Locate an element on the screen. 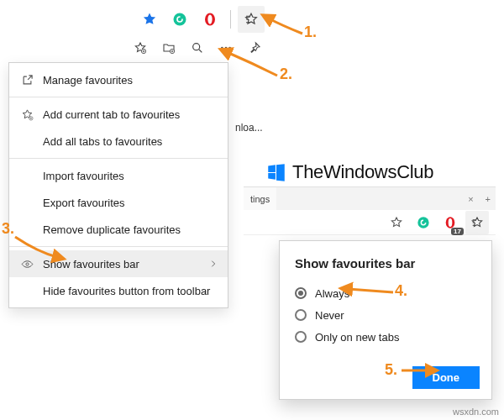 This screenshot has width=504, height=420. tab-label: tings is located at coordinates (260, 199).